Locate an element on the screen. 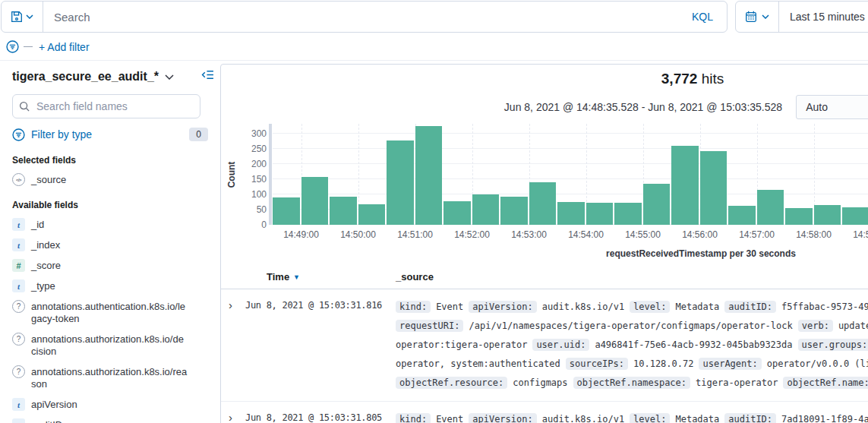 The image size is (868, 423). histogram-bar-14:53:30 is located at coordinates (571, 213).